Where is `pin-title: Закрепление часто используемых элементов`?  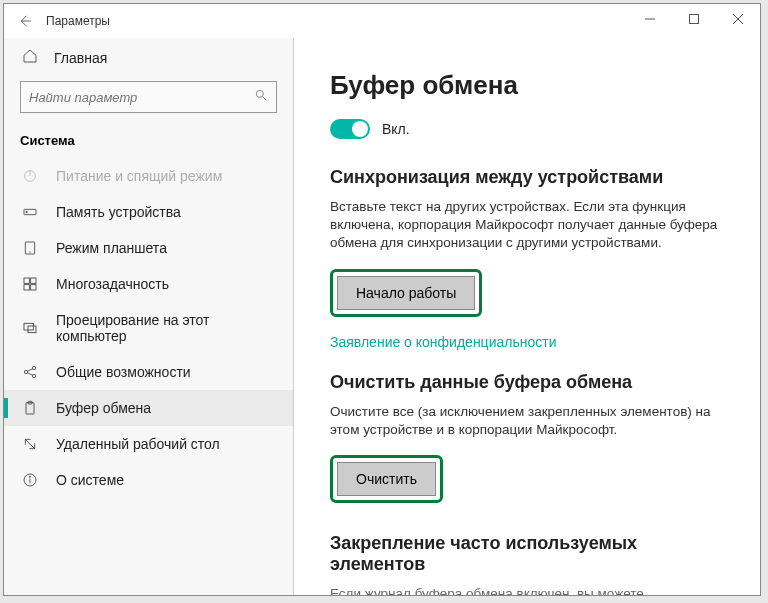 pin-title: Закрепление часто используемых элементов is located at coordinates (527, 554).